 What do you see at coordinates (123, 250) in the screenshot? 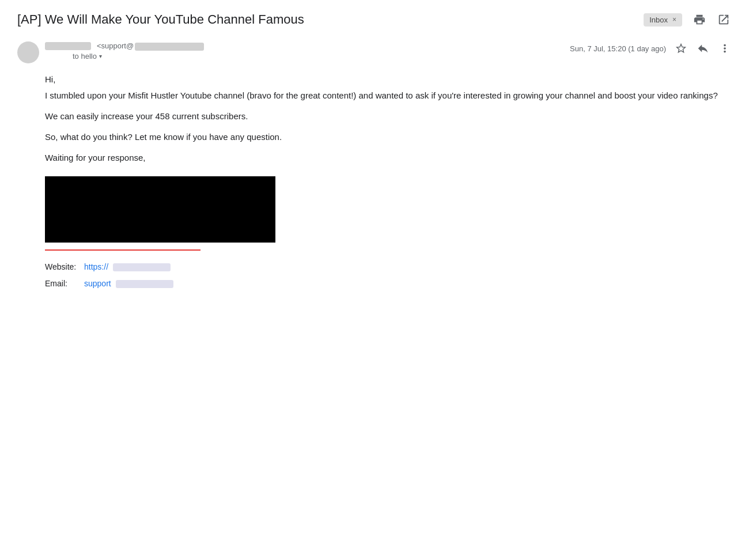
I see `signature-divider` at bounding box center [123, 250].